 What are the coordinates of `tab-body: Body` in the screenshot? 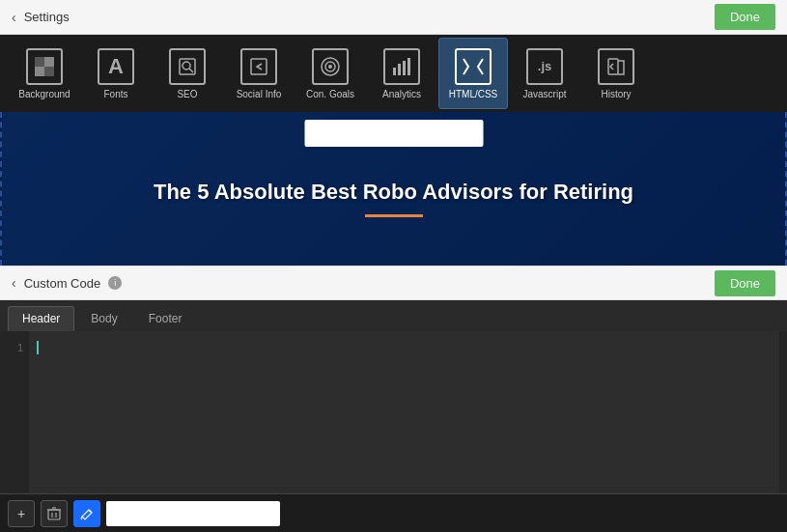 It's located at (104, 319).